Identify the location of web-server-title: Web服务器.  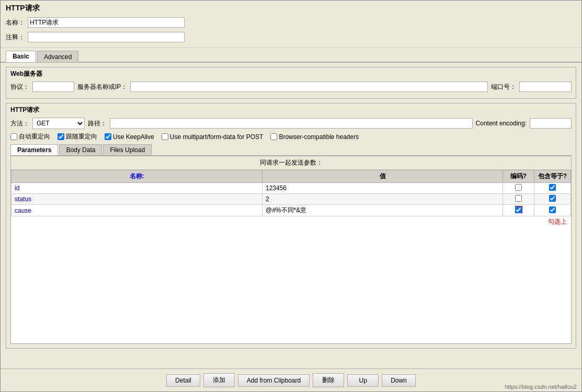
(291, 74).